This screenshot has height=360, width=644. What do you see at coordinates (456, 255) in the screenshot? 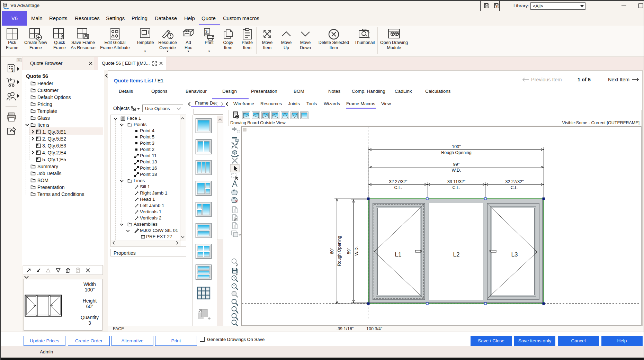
I see `svg-text: L2` at bounding box center [456, 255].